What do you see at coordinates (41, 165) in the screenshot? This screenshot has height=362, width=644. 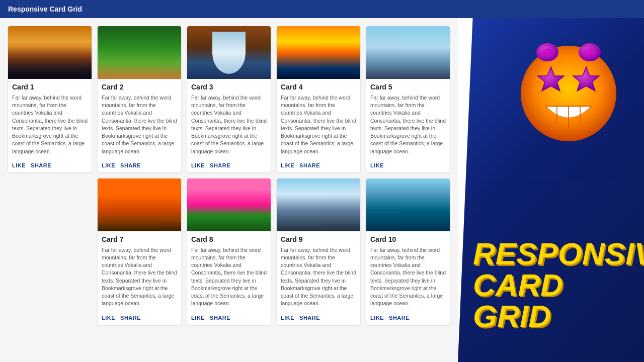 I see `card-1-share-button: SHARE` at bounding box center [41, 165].